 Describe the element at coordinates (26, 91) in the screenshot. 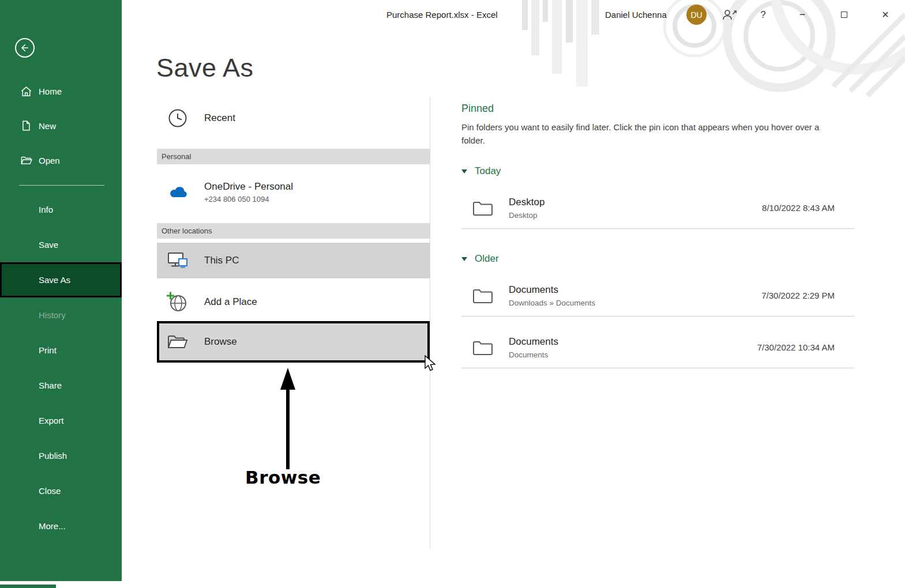

I see `home-icon` at that location.